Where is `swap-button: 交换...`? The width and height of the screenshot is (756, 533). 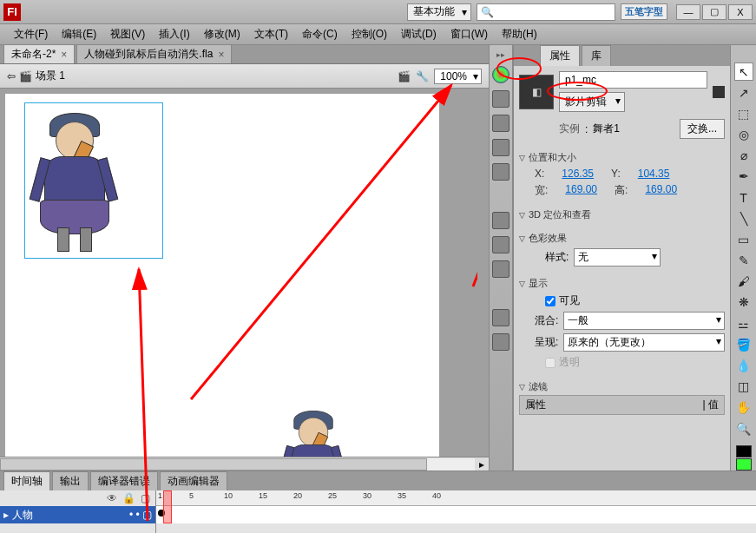
swap-button: 交换... is located at coordinates (702, 128).